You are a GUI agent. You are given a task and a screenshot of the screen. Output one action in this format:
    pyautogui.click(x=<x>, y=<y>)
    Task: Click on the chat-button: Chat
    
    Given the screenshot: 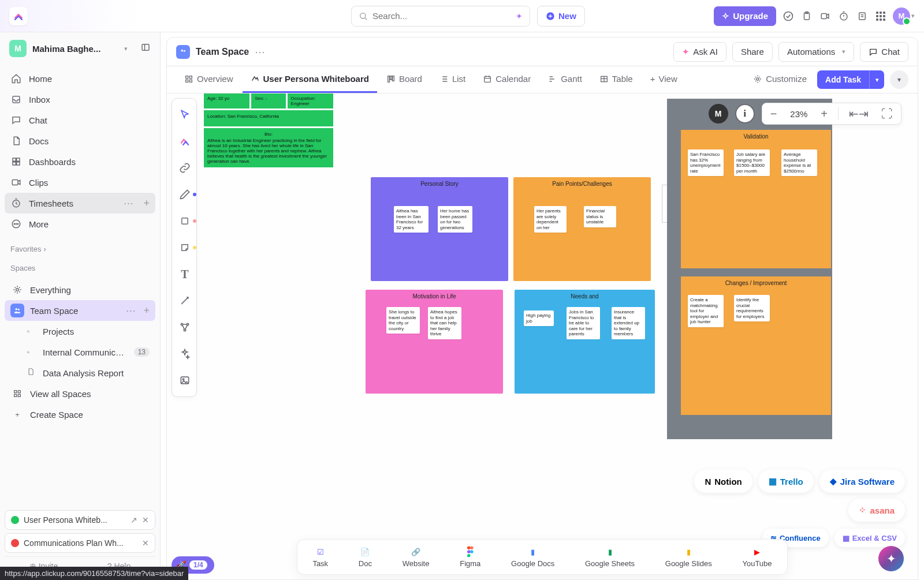 What is the action you would take?
    pyautogui.click(x=884, y=52)
    